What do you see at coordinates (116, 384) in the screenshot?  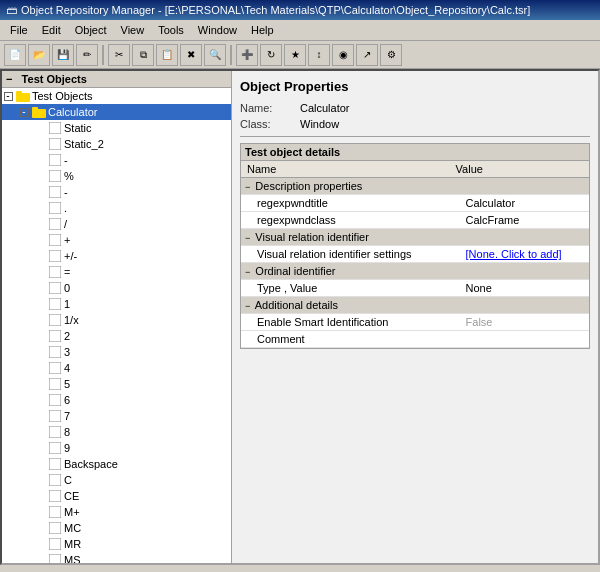 I see `tree-item-five: 5` at bounding box center [116, 384].